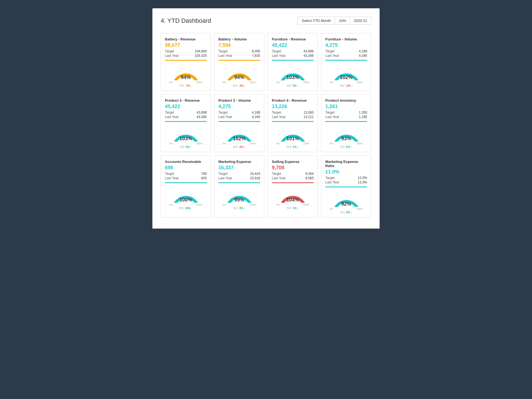 The width and height of the screenshot is (532, 399). Describe the element at coordinates (293, 45) in the screenshot. I see `card-value-furniture-revenue: 45,422` at that location.